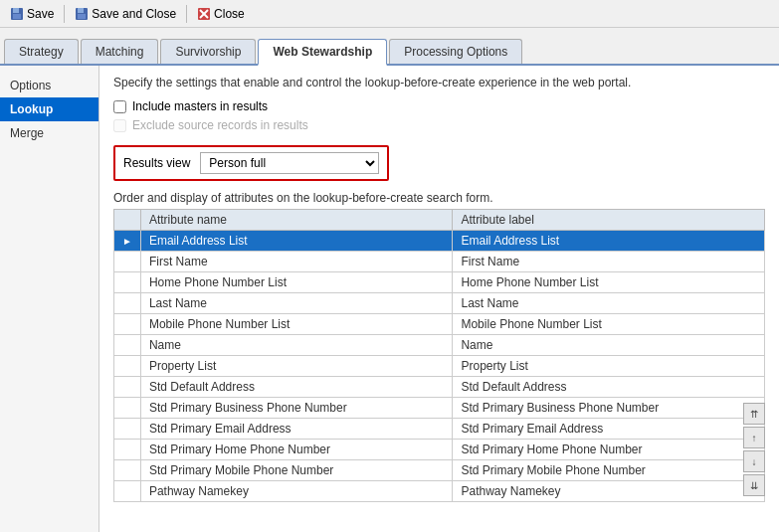  What do you see at coordinates (609, 304) in the screenshot?
I see `attr-label-cell: Last Name` at bounding box center [609, 304].